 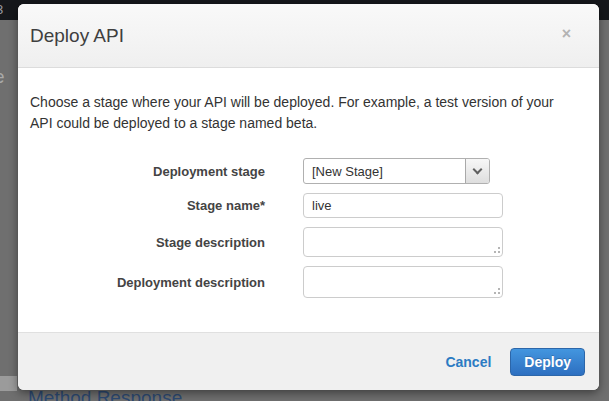 I want to click on dialog-title: Deploy API, so click(x=77, y=36).